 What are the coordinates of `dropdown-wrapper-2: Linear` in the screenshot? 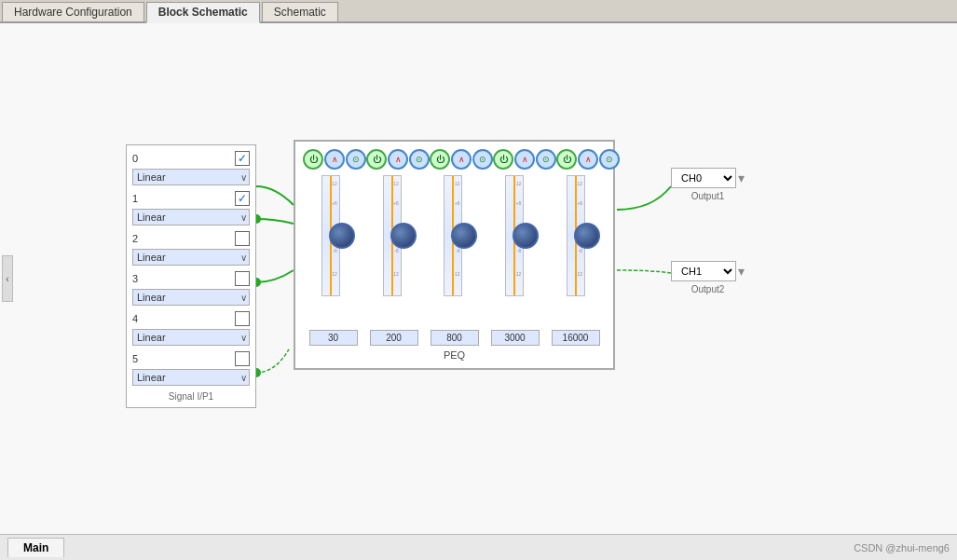 It's located at (191, 257).